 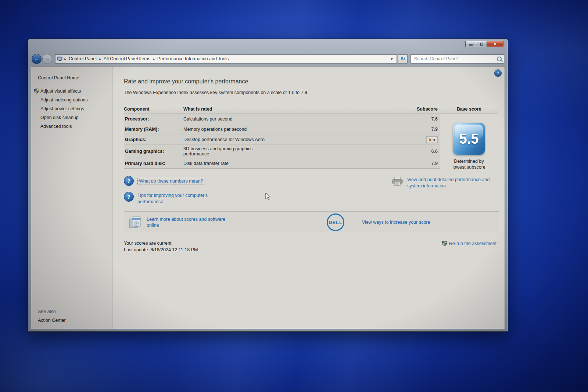 What do you see at coordinates (452, 183) in the screenshot?
I see `view-print-link: View and print detailed performance and …` at bounding box center [452, 183].